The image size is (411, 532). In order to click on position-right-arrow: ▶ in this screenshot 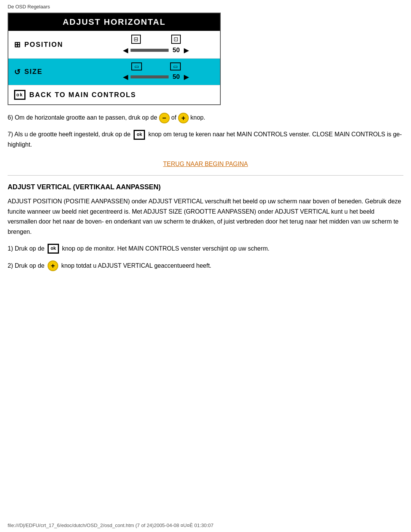, I will do `click(186, 50)`.